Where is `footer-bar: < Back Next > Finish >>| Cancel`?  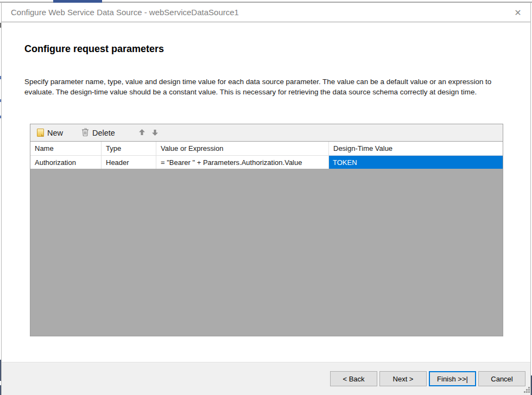 footer-bar: < Back Next > Finish >>| Cancel is located at coordinates (266, 379).